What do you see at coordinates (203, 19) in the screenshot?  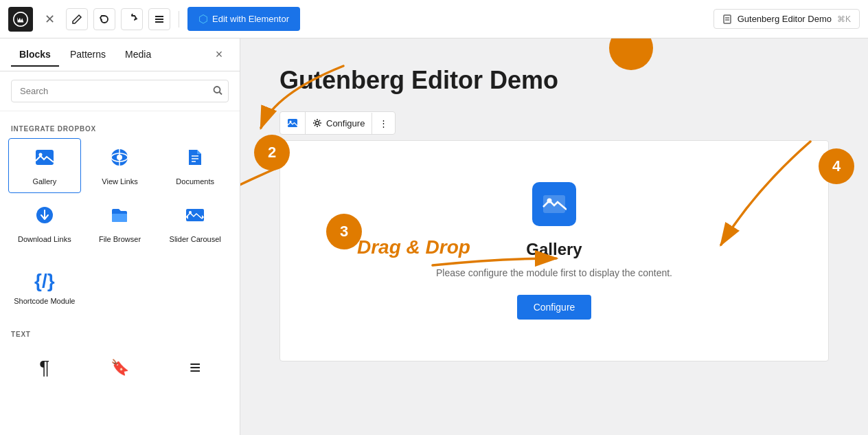 I see `elementor-icon: ⬡` at bounding box center [203, 19].